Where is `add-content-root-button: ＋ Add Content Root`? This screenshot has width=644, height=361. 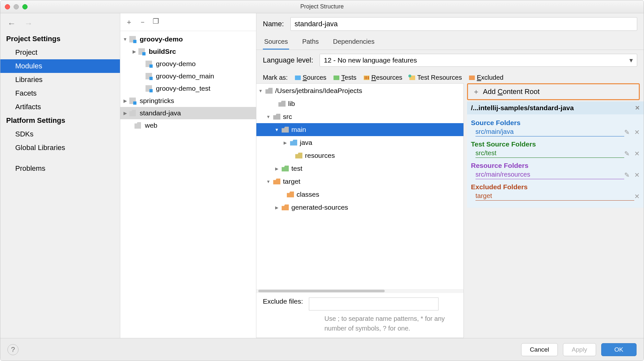
add-content-root-button: ＋ Add Content Root is located at coordinates (554, 92).